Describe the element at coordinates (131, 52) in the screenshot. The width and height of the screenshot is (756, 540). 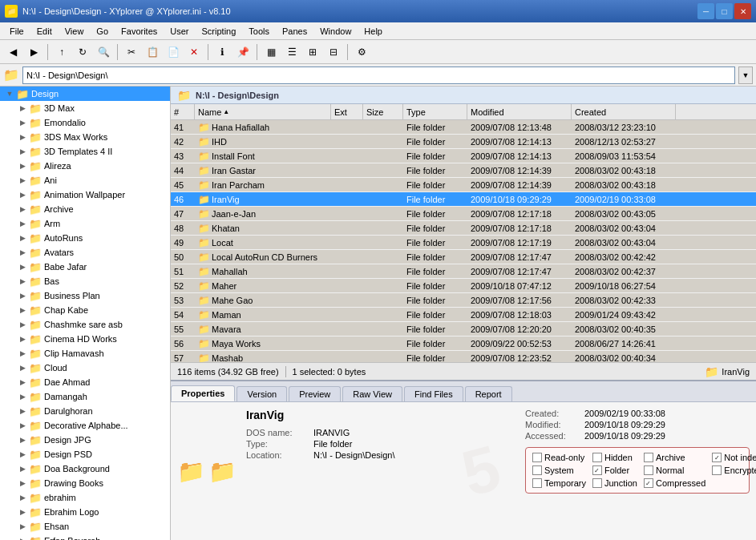
I see `cut-button: ✂` at that location.